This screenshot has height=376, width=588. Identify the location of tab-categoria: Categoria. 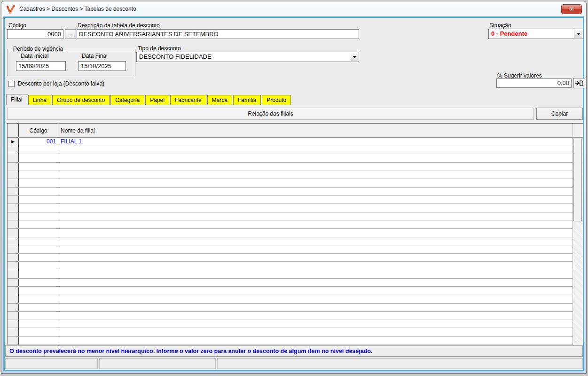
(127, 100).